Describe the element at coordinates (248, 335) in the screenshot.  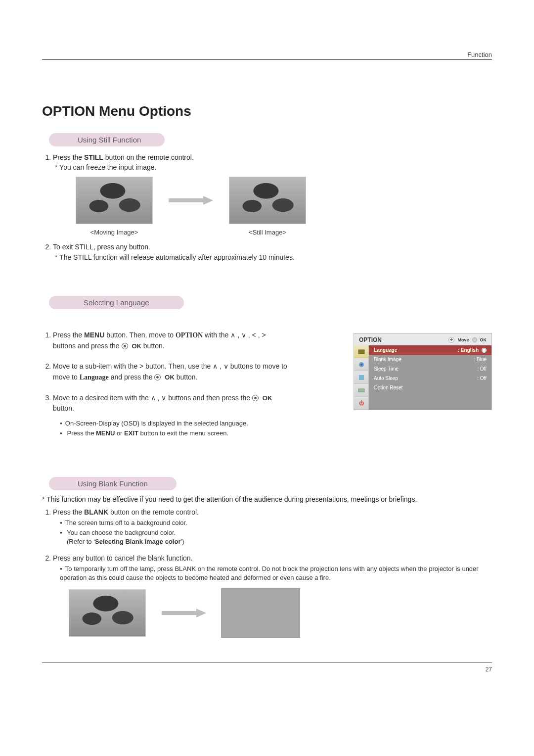
I see `arrow-symbols: ∧ , ∨ , < , >` at that location.